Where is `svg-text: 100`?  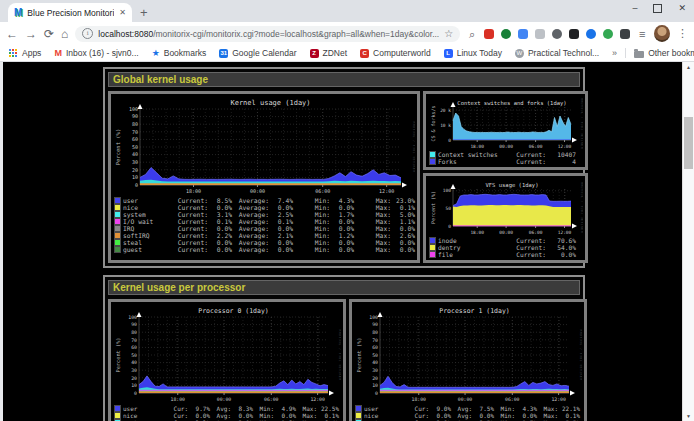 svg-text: 100 is located at coordinates (374, 318).